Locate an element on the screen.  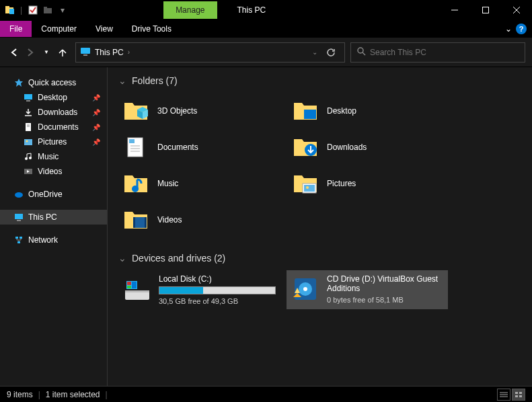
sidebar-item-label: Music is located at coordinates (48, 157).